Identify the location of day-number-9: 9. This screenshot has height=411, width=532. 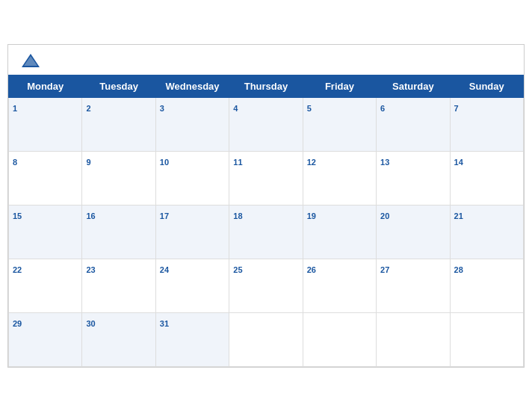
(88, 162).